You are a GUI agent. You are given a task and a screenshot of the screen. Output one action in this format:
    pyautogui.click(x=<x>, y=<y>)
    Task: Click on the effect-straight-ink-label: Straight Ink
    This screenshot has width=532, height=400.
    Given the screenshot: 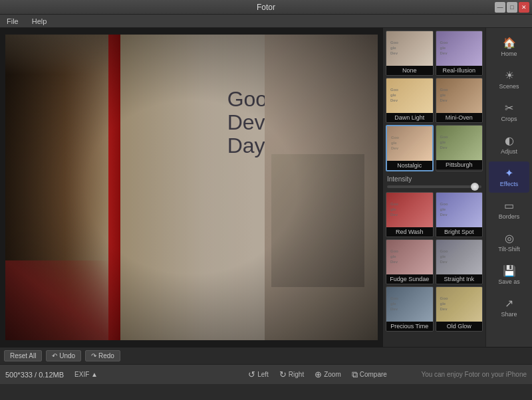 What is the action you would take?
    pyautogui.click(x=460, y=279)
    